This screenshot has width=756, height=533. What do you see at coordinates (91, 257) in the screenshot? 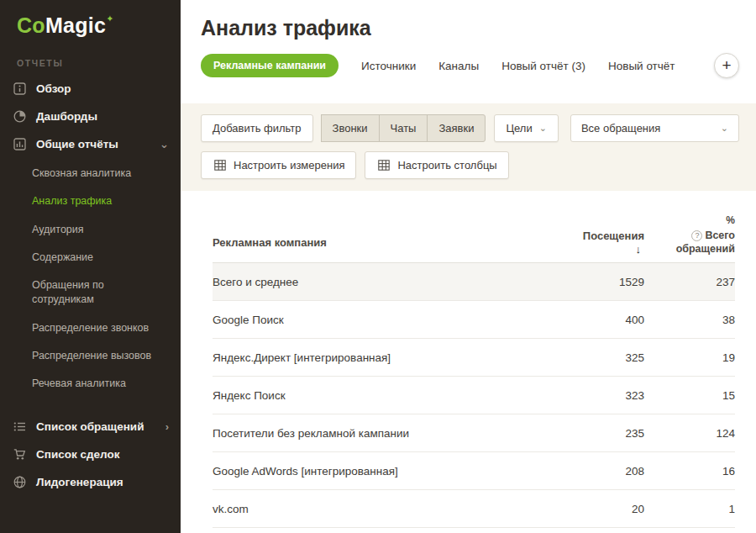
I see `submenu-item: Содержание` at bounding box center [91, 257].